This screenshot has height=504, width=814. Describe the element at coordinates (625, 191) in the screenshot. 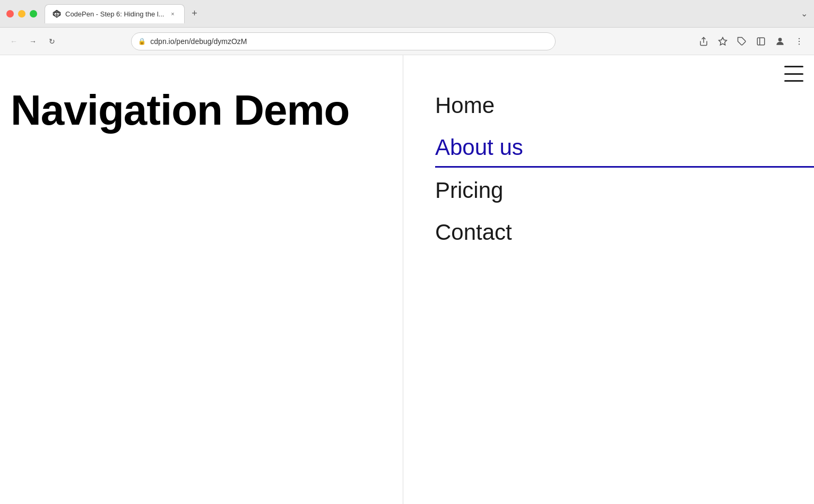

I see `nav-item-pricing: Pricing` at that location.